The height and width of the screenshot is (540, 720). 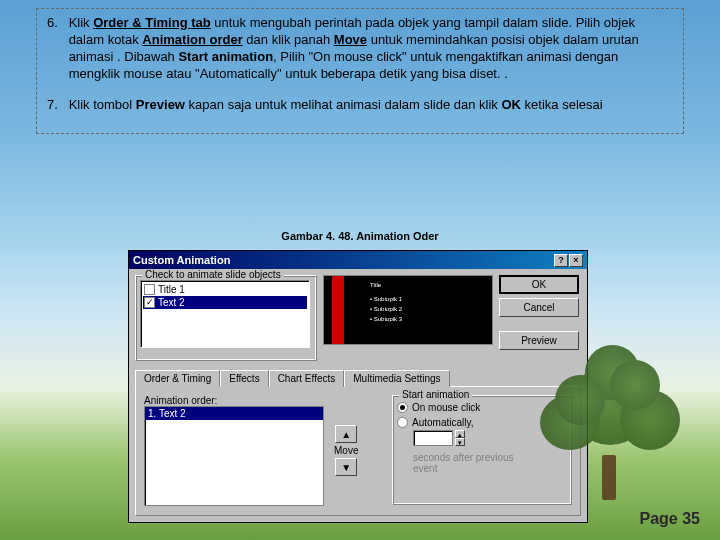 What do you see at coordinates (446, 408) in the screenshot?
I see `radio-label: On mouse click` at bounding box center [446, 408].